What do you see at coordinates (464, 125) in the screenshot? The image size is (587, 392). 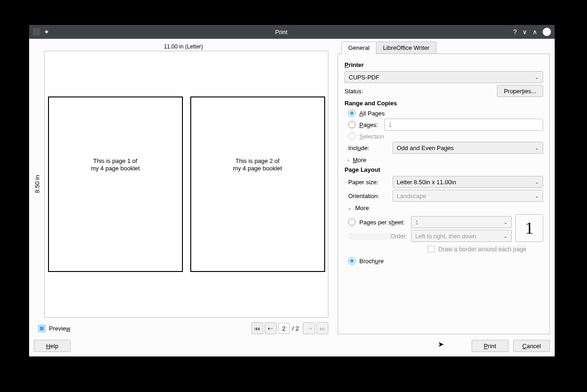 I see `pages-input: 1` at bounding box center [464, 125].